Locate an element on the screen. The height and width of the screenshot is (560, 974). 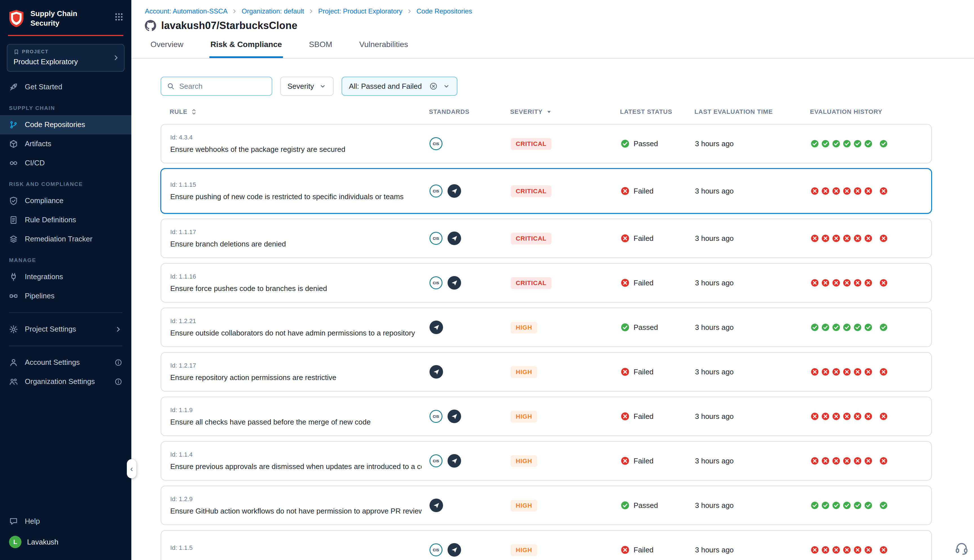
status-filter: All: Passed and Failed is located at coordinates (399, 86).